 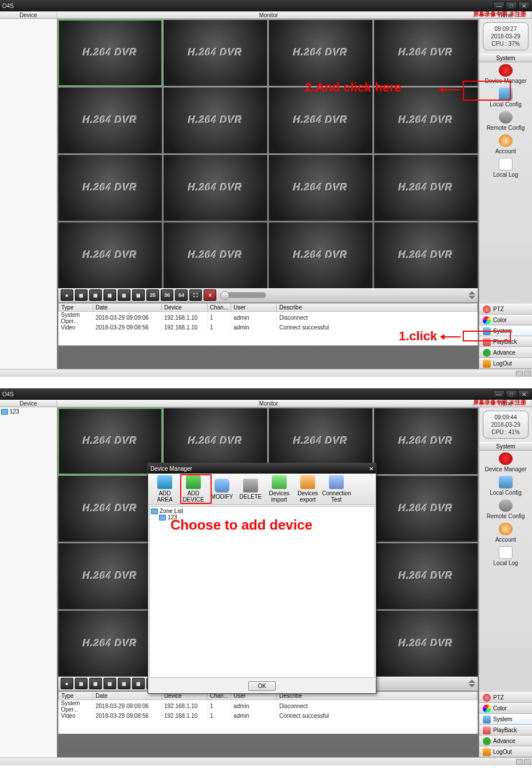 What do you see at coordinates (262, 686) in the screenshot?
I see `ok-button: OK` at bounding box center [262, 686].